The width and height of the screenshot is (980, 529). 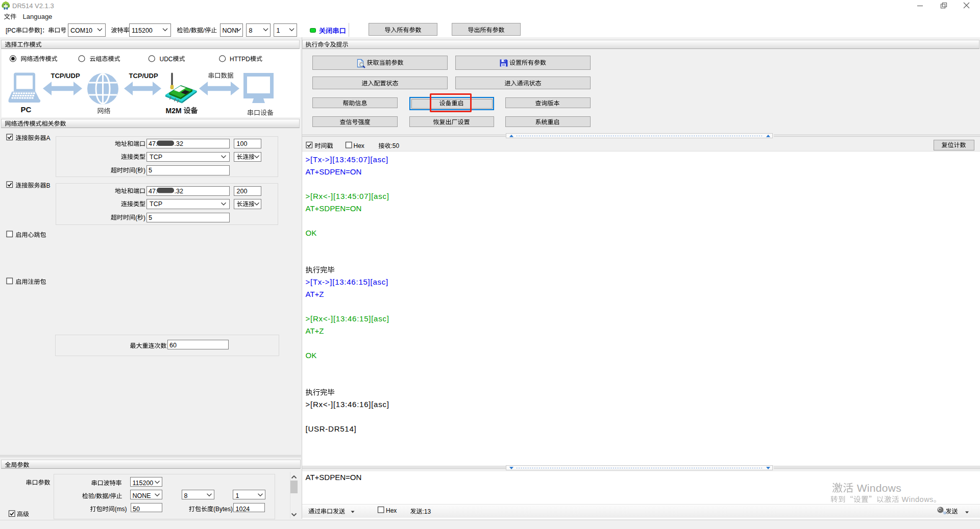 I want to click on svg-text: B, so click(x=48, y=186).